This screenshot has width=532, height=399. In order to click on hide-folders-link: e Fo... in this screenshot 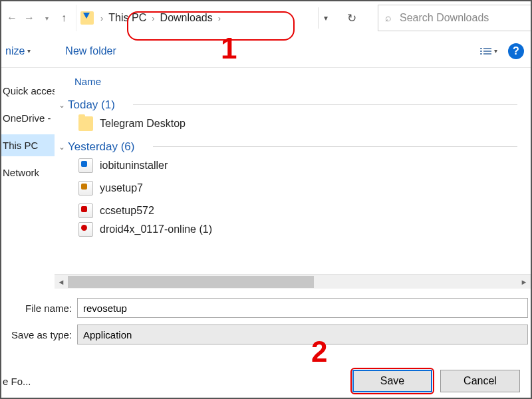, I will do `click(25, 382)`.